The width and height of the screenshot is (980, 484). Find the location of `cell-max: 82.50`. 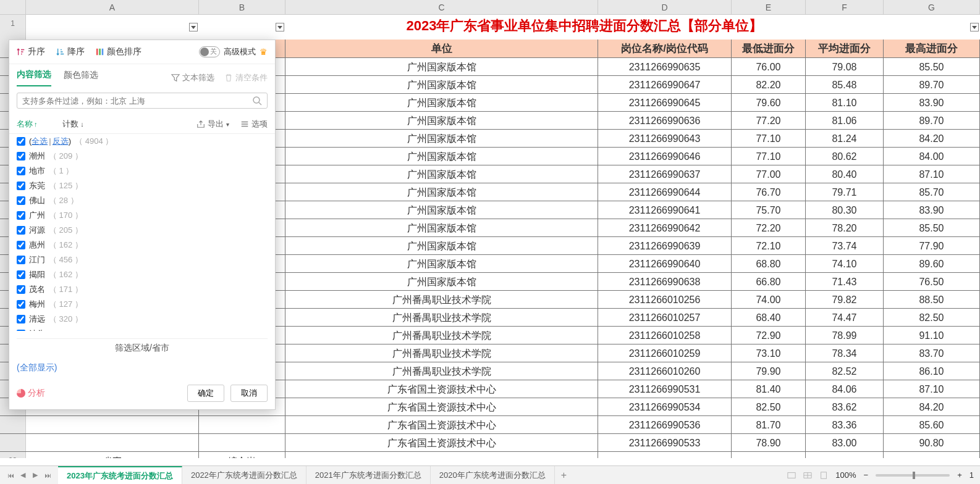

cell-max: 82.50 is located at coordinates (932, 317).